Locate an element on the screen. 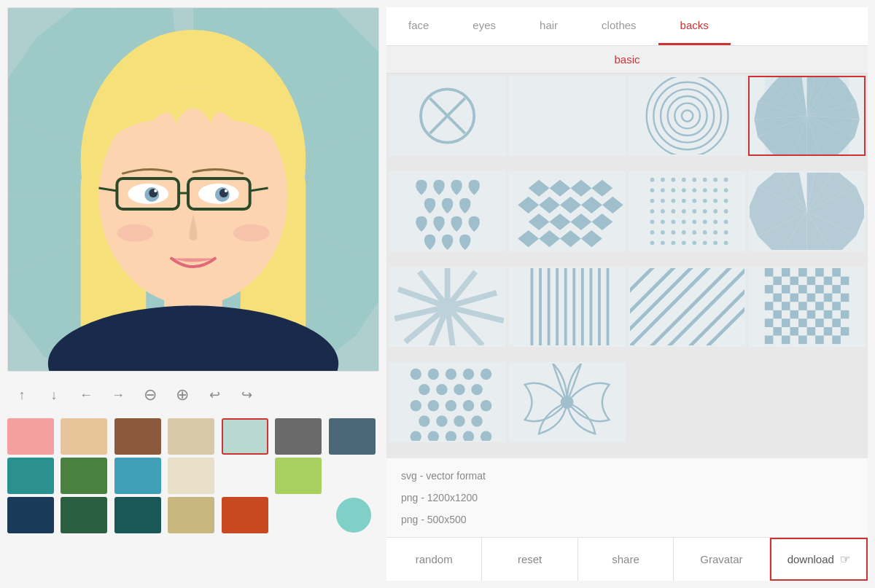  move-down-button: ↓ is located at coordinates (54, 395).